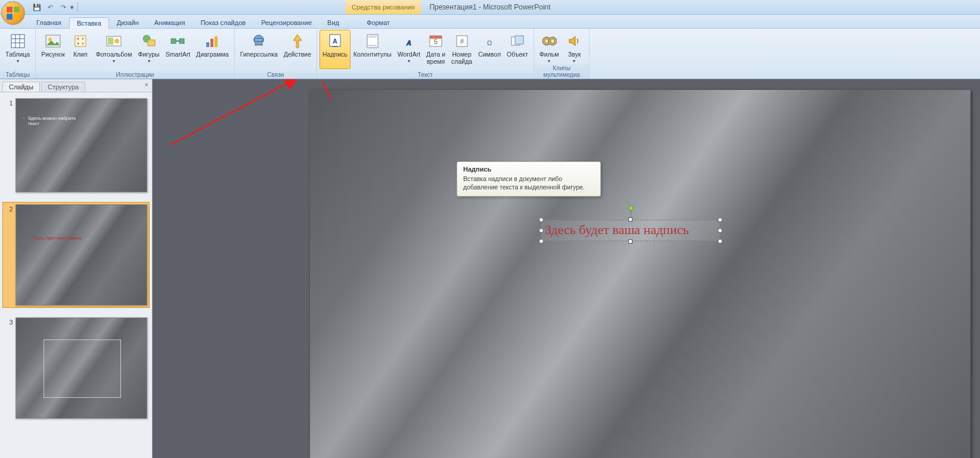 The width and height of the screenshot is (980, 458). I want to click on qat-dropdown-icon: ▾, so click(73, 7).